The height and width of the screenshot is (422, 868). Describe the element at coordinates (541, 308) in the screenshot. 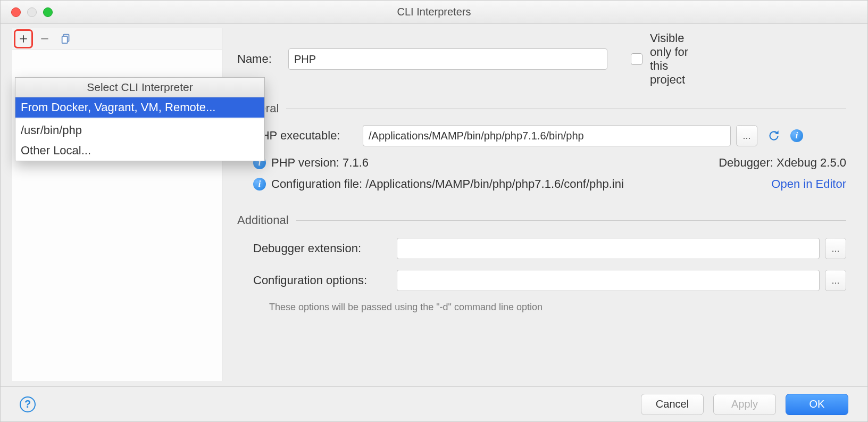

I see `configuration-options-hint: These options will be passed using the "…` at that location.